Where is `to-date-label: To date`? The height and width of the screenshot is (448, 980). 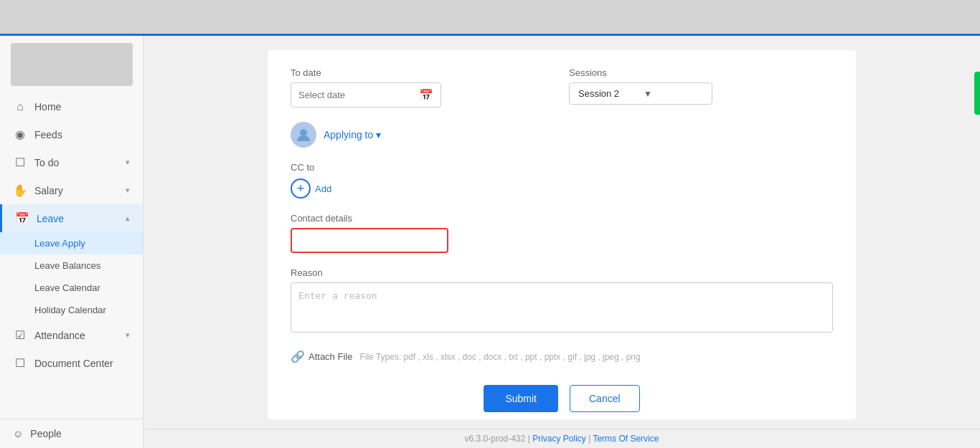 to-date-label: To date is located at coordinates (423, 73).